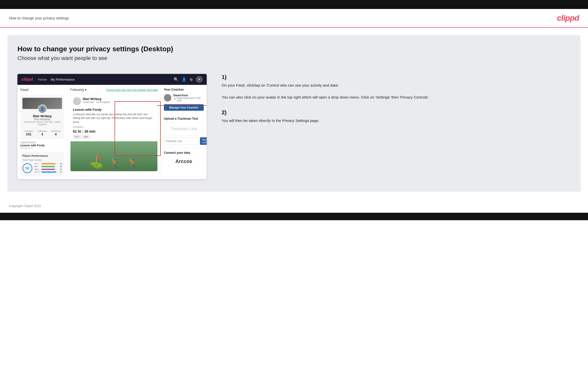 The height and width of the screenshot is (367, 588). What do you see at coordinates (393, 77) in the screenshot?
I see `instruction-1-number: 1)` at bounding box center [393, 77].